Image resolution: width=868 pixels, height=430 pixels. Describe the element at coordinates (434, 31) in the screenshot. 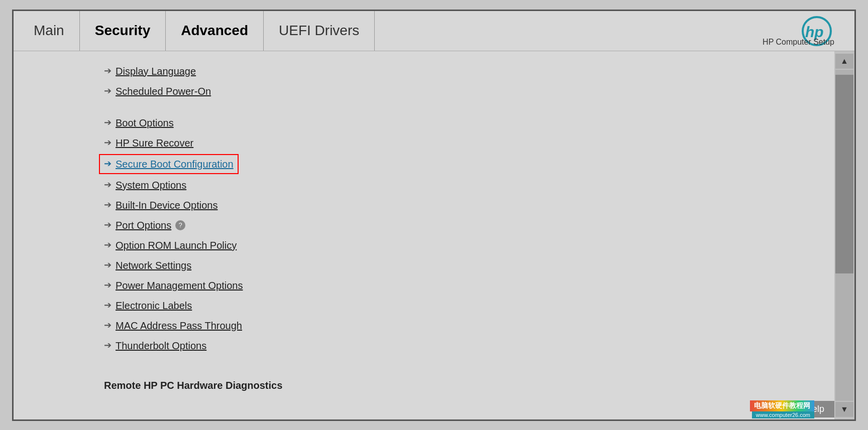

I see `nav-bar: Main Security Advanced UEFI Drivers hp H…` at that location.